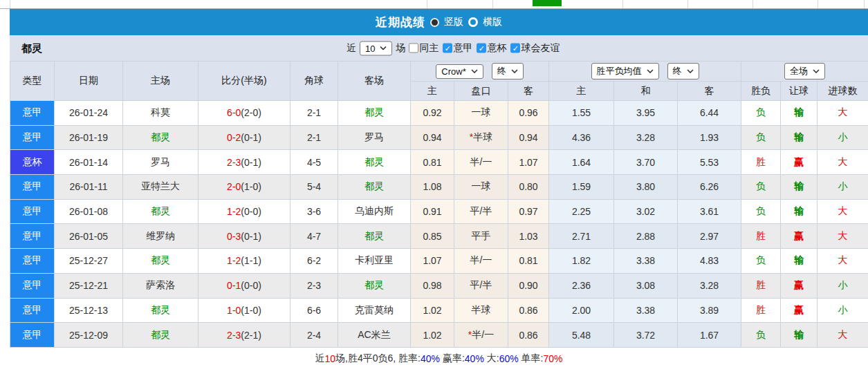 This screenshot has width=868, height=376. I want to click on checkbox-icon, so click(414, 48).